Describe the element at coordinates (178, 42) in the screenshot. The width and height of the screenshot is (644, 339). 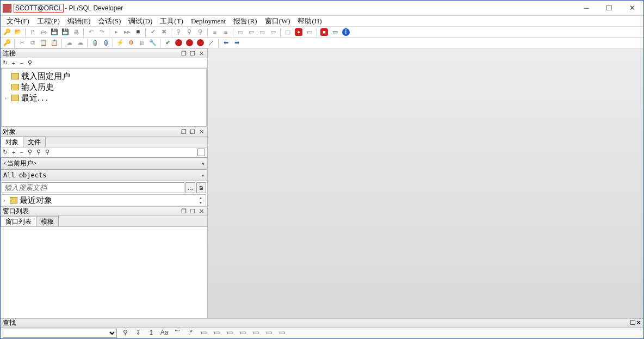
I see `breakpoint1-icon` at that location.